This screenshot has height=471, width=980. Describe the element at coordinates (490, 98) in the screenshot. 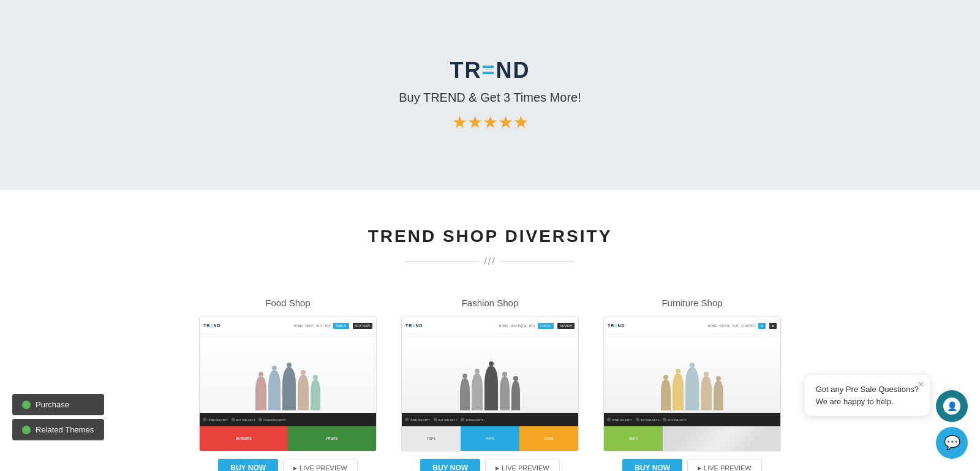

I see `hero-subtitle: Buy TREND & Get 3 Times More!` at that location.